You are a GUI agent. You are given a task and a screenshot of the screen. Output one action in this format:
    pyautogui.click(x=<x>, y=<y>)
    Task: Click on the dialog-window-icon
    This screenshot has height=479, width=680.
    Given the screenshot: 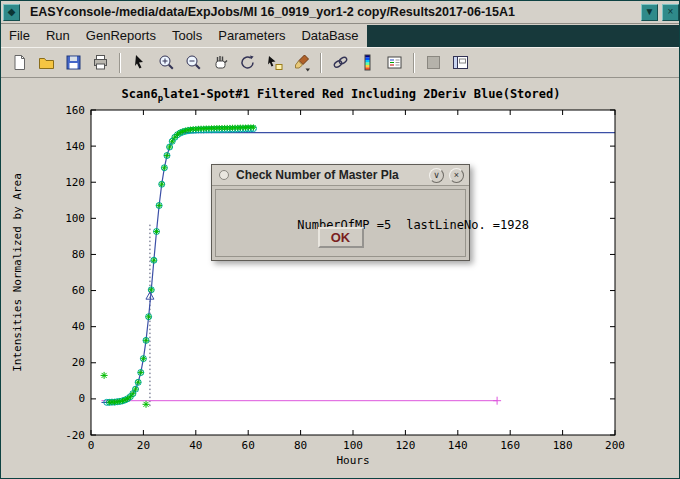 What is the action you would take?
    pyautogui.click(x=224, y=175)
    